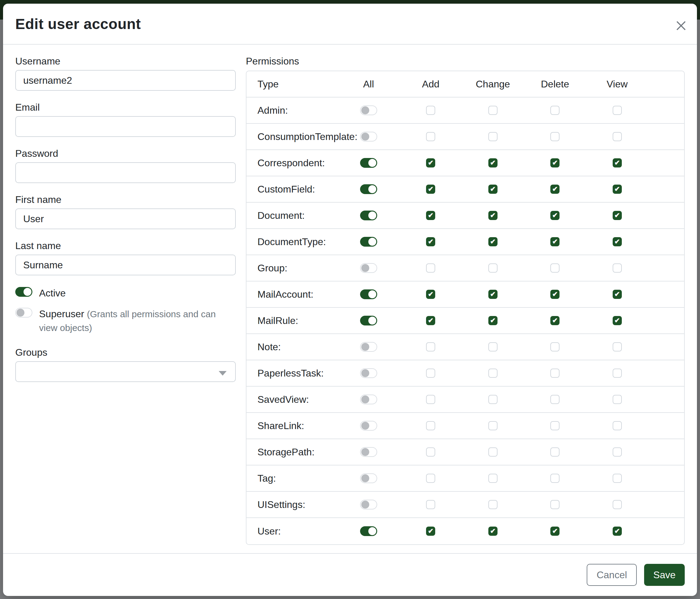  What do you see at coordinates (126, 219) in the screenshot?
I see `first-name-input` at bounding box center [126, 219].